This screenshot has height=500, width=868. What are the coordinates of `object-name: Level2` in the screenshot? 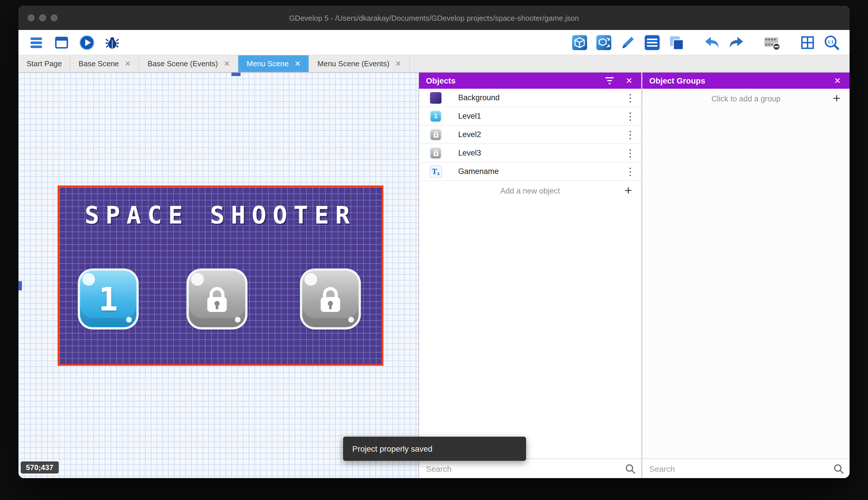 It's located at (541, 135).